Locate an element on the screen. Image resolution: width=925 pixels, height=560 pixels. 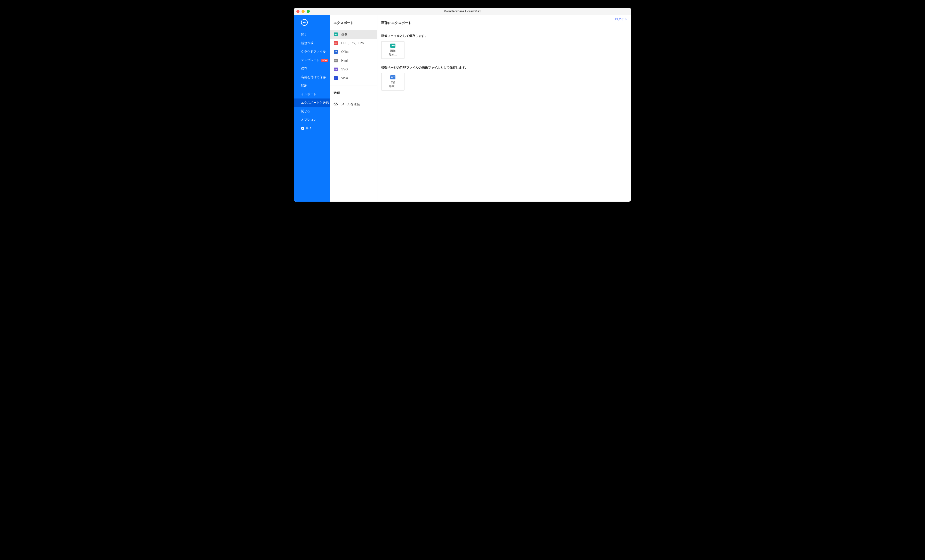
sidebar-item-label: インポート is located at coordinates (309, 94).